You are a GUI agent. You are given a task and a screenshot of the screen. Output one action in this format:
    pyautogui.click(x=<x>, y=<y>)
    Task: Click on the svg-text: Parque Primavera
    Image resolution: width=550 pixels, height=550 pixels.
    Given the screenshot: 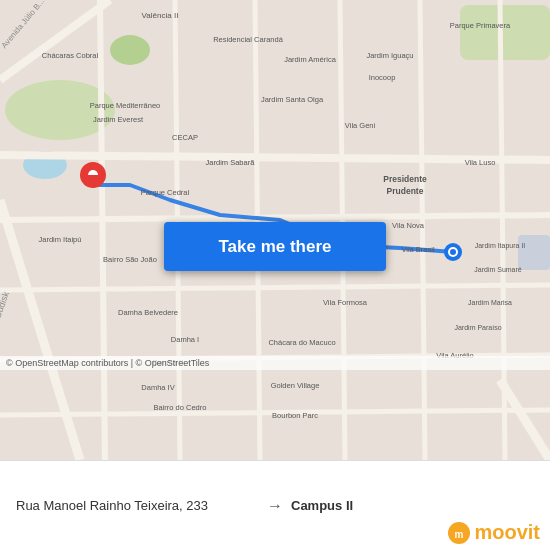 What is the action you would take?
    pyautogui.click(x=480, y=26)
    